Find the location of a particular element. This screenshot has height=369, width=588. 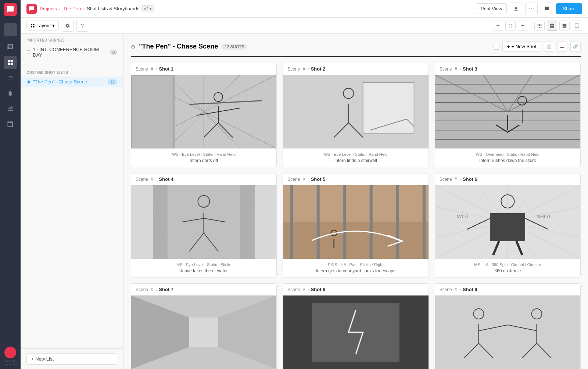

nav-filter-icon is located at coordinates (10, 109).